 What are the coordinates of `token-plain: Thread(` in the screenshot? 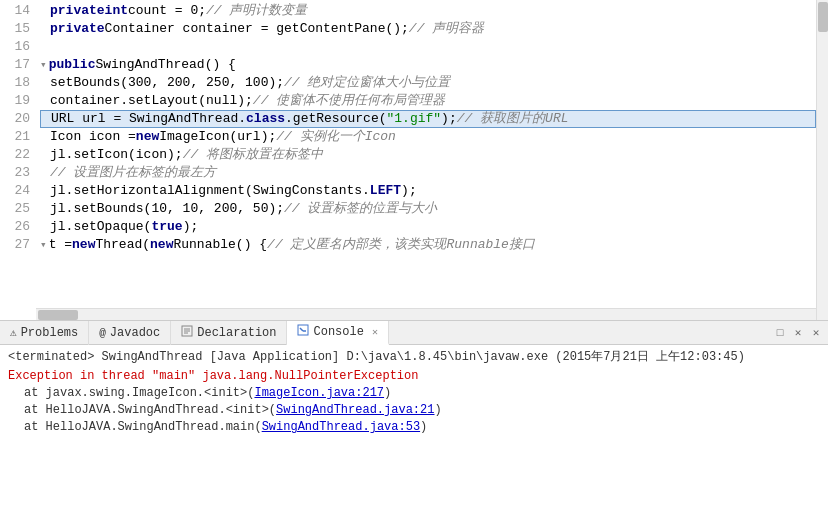 It's located at (122, 245).